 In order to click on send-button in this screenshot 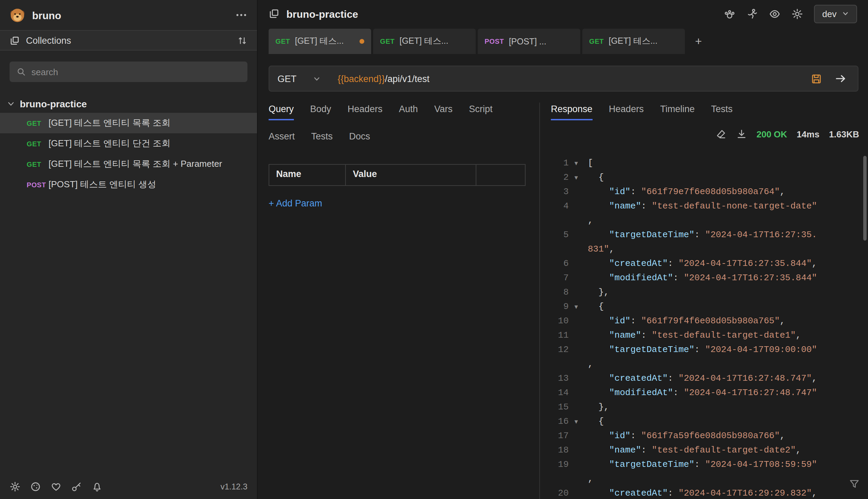, I will do `click(841, 78)`.